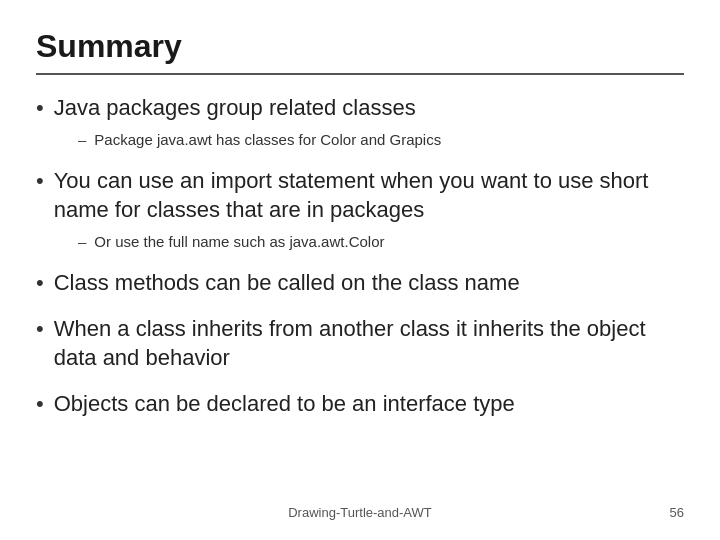 The image size is (720, 540). Describe the element at coordinates (381, 242) in the screenshot. I see `sub-bullet-item-2: – Or use the full name such as java.awt.…` at that location.